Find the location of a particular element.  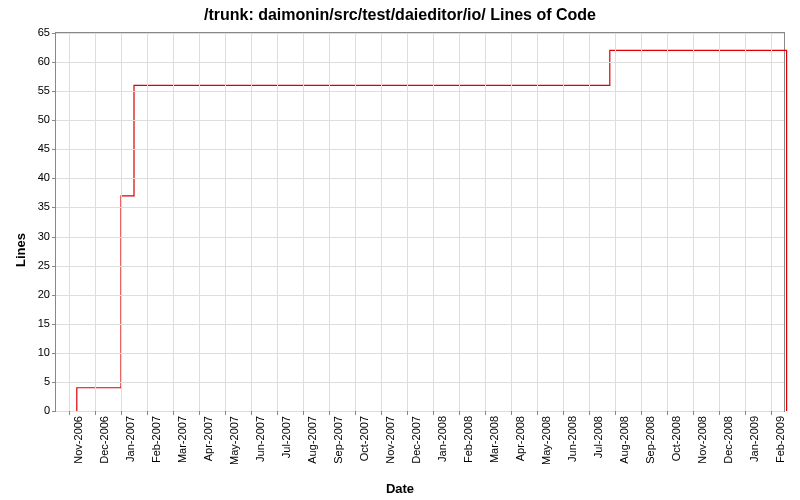

x-tick-label: Jan-2009 is located at coordinates (754, 439).